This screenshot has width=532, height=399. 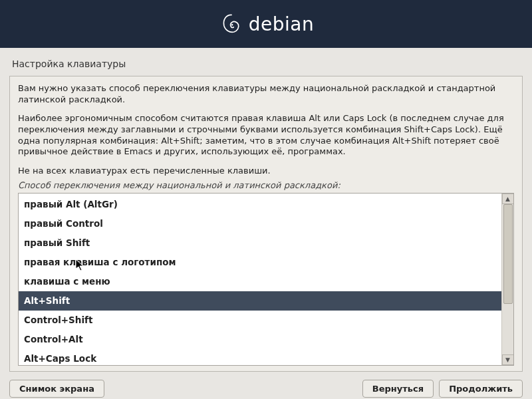 What do you see at coordinates (266, 136) in the screenshot?
I see `desc-paragraph-2: Наиболее эргономичным способом считаются…` at bounding box center [266, 136].